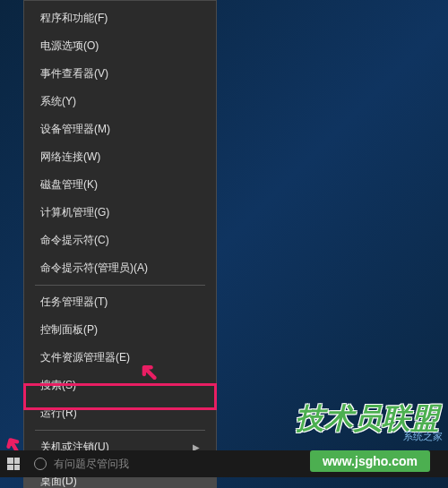 This screenshot has width=448, height=488. What do you see at coordinates (120, 269) in the screenshot?
I see `menu-item-command-prompt-admin: 命令提示符(管理员)(A)` at bounding box center [120, 269].